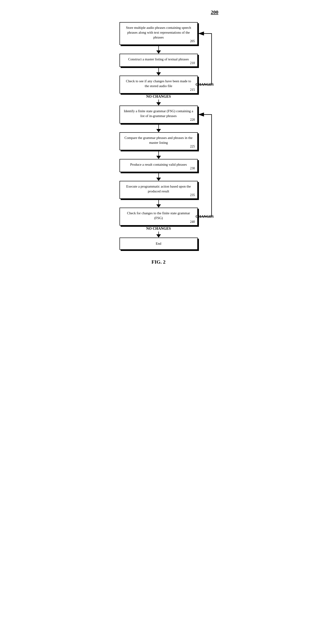 The image size is (317, 644). I want to click on box-end-text: End, so click(158, 244).